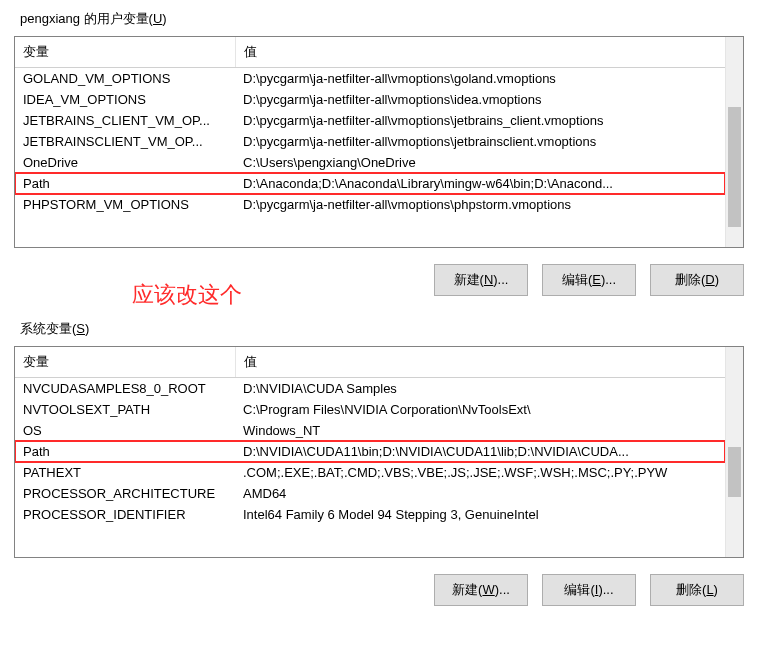  What do you see at coordinates (480, 410) in the screenshot?
I see `var-value: C:\Program Files\NVIDIA Corporation\NvTo…` at bounding box center [480, 410].